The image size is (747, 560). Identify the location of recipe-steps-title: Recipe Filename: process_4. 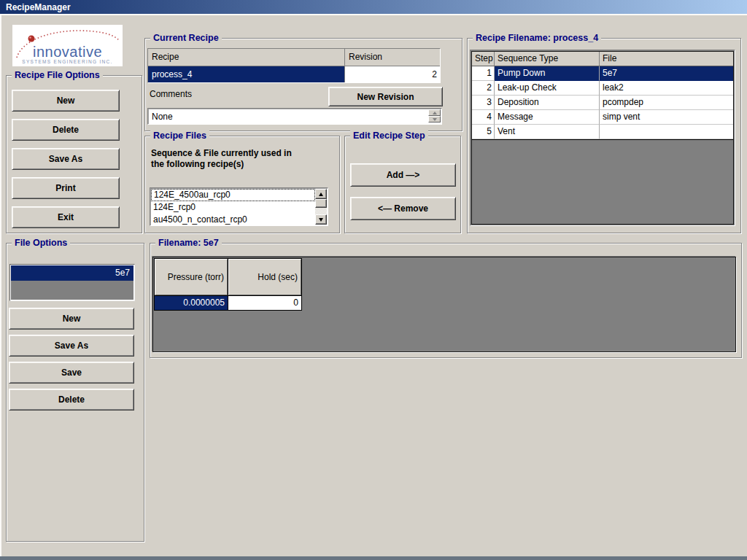
(537, 38).